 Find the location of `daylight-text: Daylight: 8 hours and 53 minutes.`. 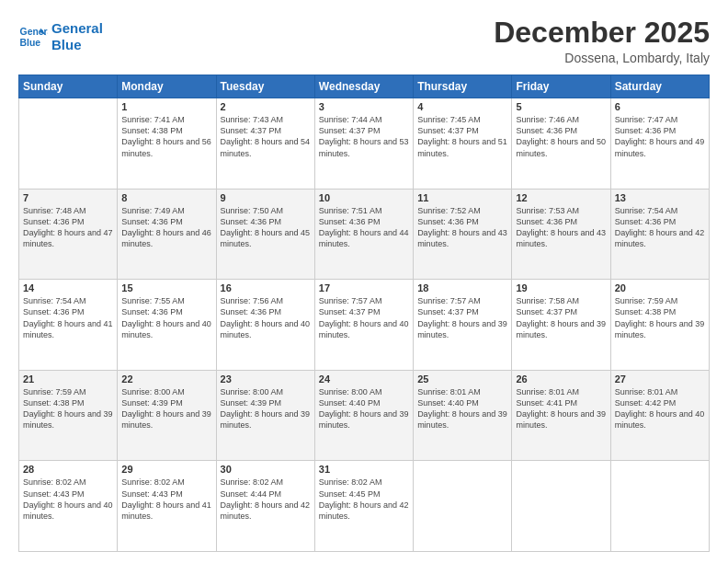

daylight-text: Daylight: 8 hours and 53 minutes. is located at coordinates (364, 147).